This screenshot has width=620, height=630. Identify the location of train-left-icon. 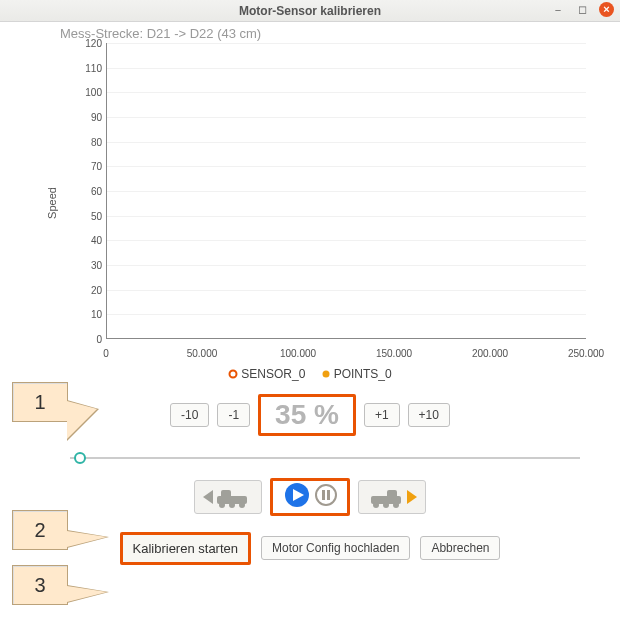
(228, 497).